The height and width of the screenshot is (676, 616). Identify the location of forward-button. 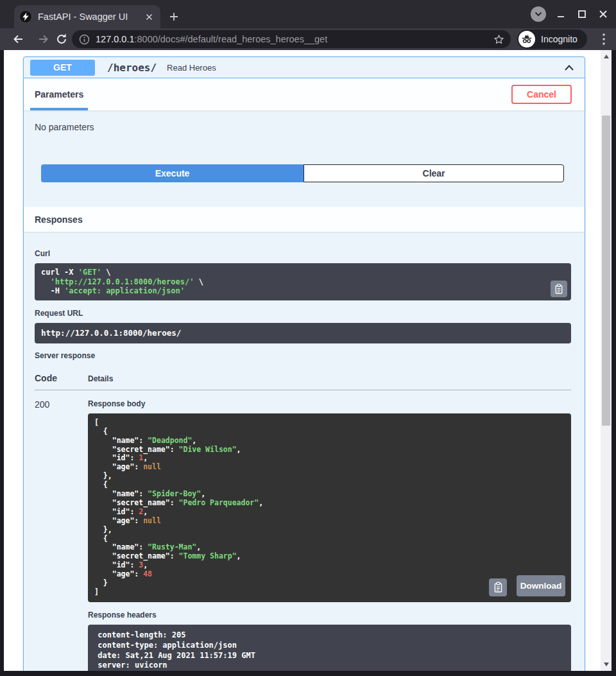
(44, 39).